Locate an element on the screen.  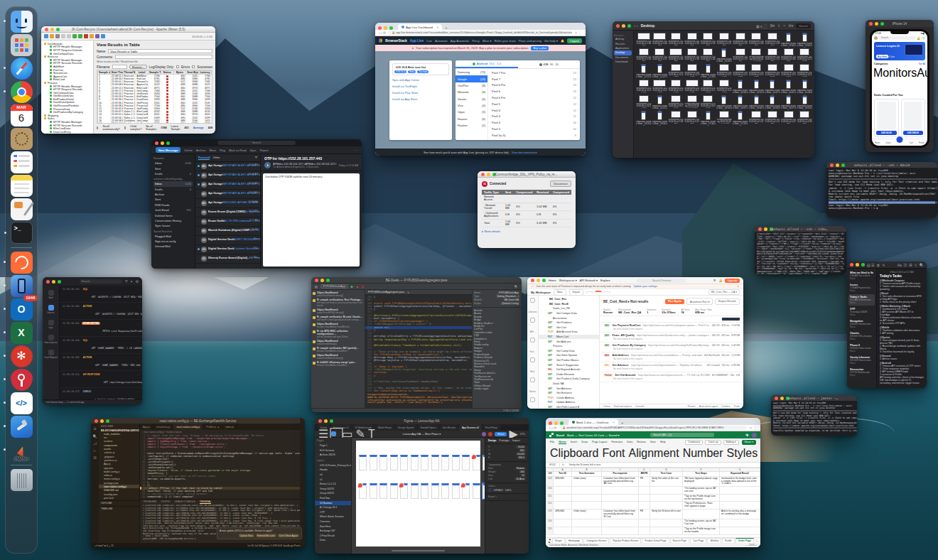
file-item: Simulator Screen Shot - 10.22.18 is located at coordinates (660, 102).